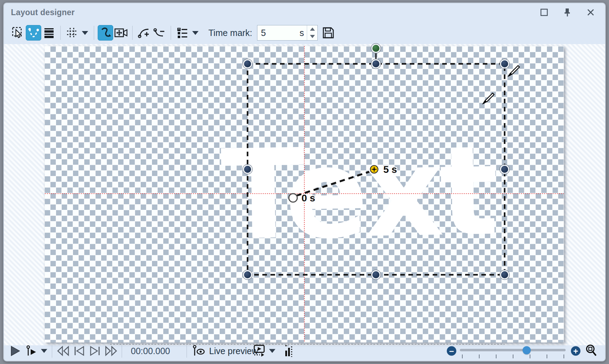 This screenshot has height=364, width=609. I want to click on resize-handle-bottom-center, so click(376, 275).